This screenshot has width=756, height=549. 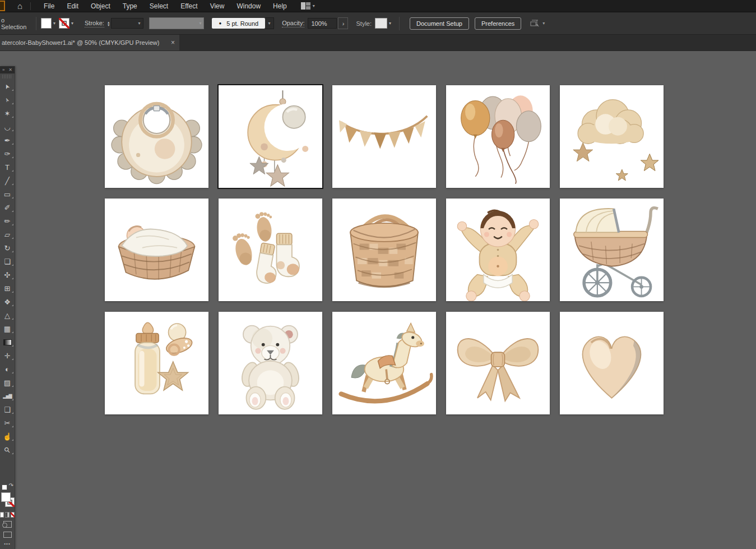 What do you see at coordinates (322, 24) in the screenshot?
I see `opacity-input: 100%` at bounding box center [322, 24].